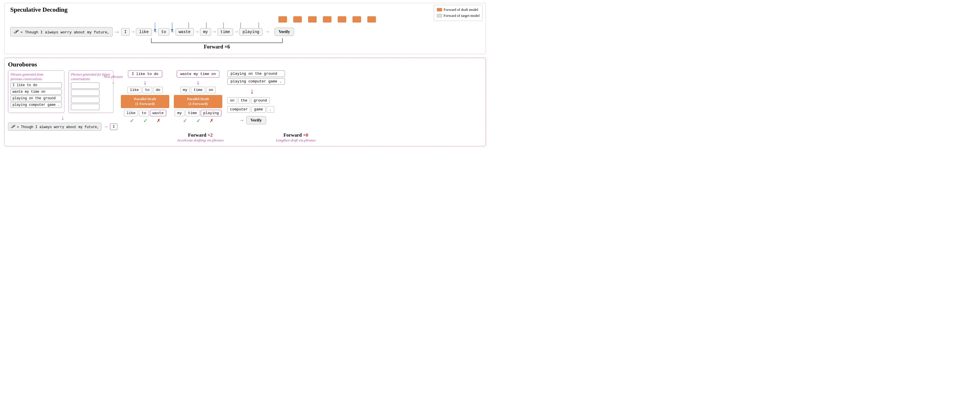 The image size is (980, 405). What do you see at coordinates (145, 121) in the screenshot?
I see `g1-check2: ✓` at bounding box center [145, 121].